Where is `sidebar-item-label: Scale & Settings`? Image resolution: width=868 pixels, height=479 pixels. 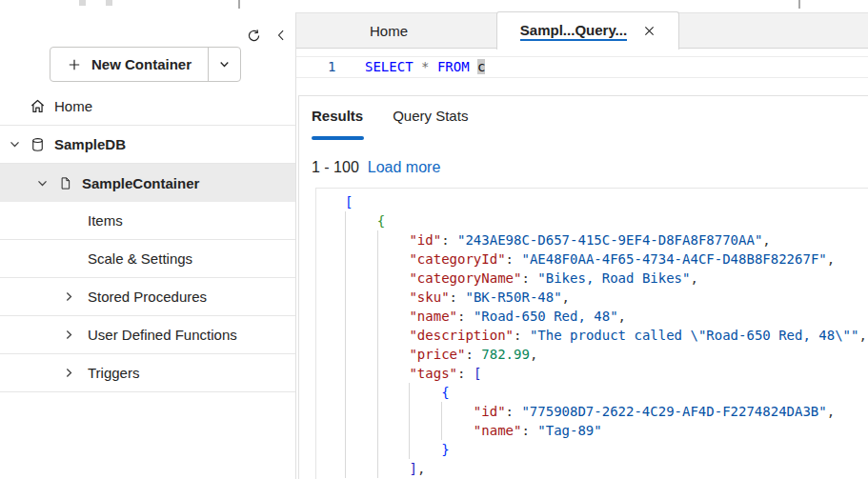 sidebar-item-label: Scale & Settings is located at coordinates (140, 259).